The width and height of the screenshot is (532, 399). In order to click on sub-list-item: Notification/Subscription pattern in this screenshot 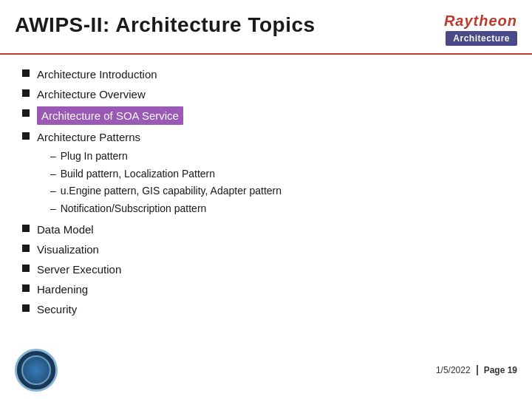, I will do `click(280, 209)`.